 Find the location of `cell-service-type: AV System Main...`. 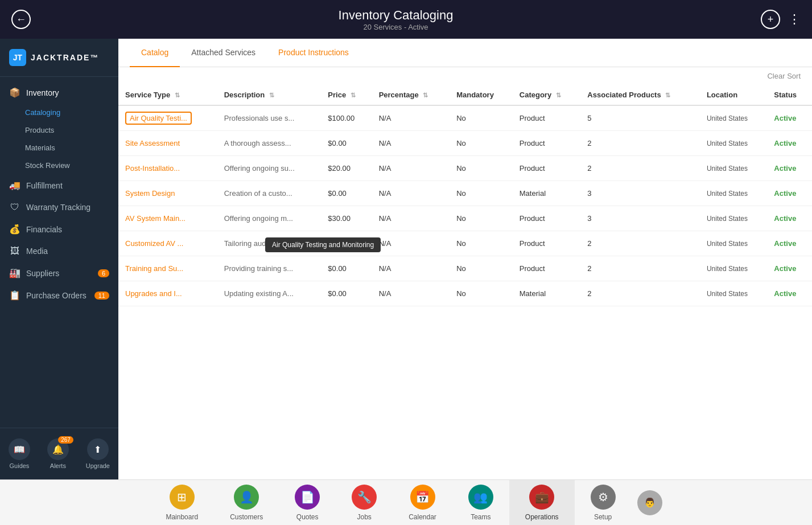

cell-service-type: AV System Main... is located at coordinates (168, 219).